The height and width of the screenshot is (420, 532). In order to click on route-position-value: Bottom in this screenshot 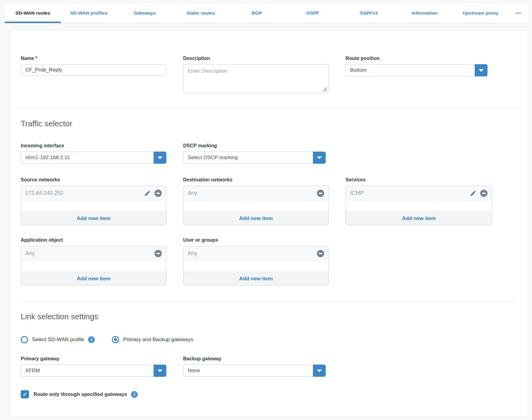, I will do `click(410, 70)`.